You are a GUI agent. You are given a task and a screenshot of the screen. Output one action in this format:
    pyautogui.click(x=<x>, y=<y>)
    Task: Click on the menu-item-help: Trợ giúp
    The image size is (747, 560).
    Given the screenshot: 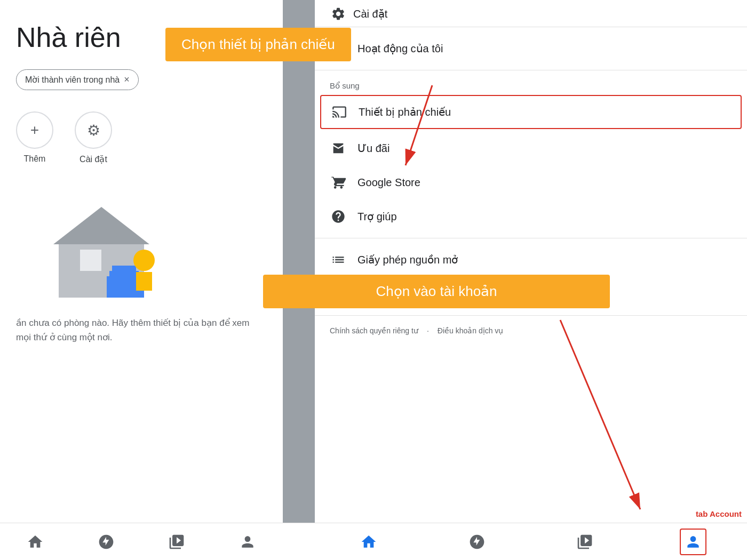 What is the action you would take?
    pyautogui.click(x=531, y=217)
    